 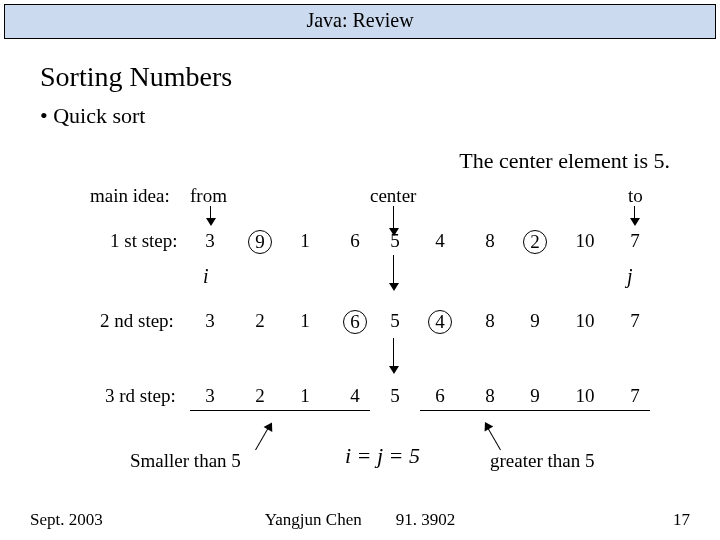 I want to click on r1c6: 8, so click(x=490, y=241).